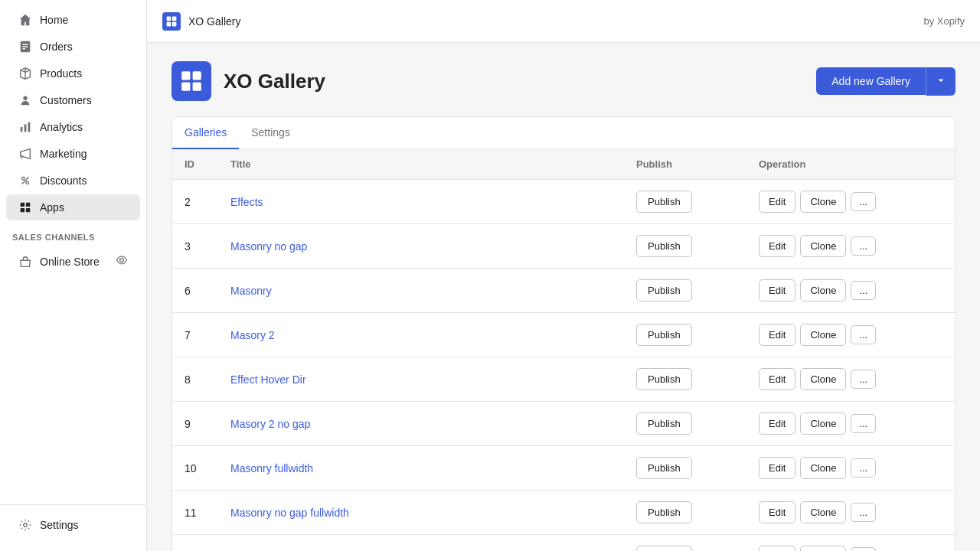 The image size is (980, 551). I want to click on sidebar-item-orders: Orders, so click(74, 47).